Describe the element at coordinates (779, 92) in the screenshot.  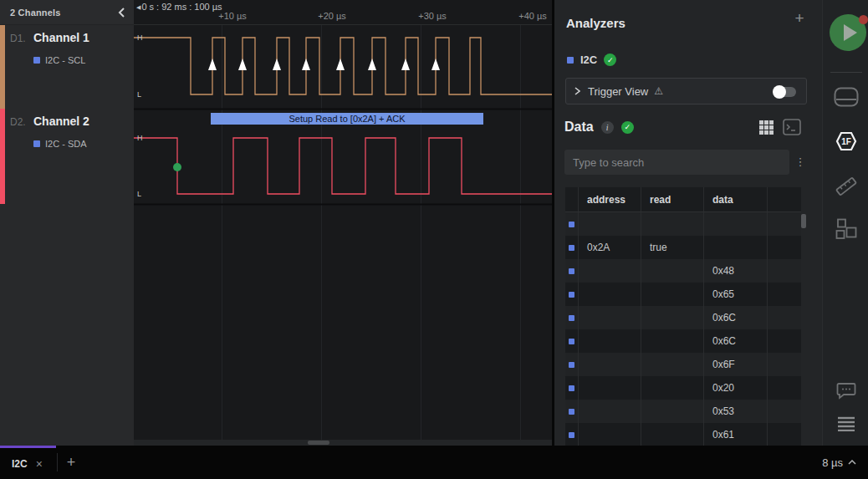
I see `toggle-knob` at that location.